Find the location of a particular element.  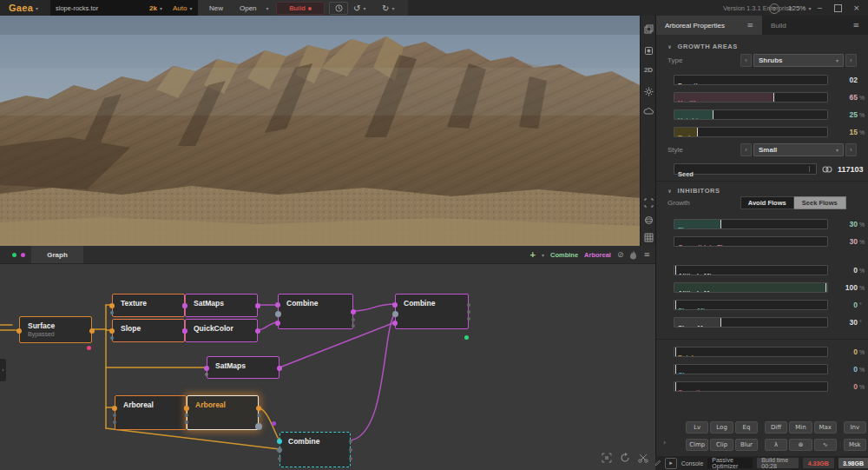

slider-altitude-min: Altitude Min0% is located at coordinates (770, 270).